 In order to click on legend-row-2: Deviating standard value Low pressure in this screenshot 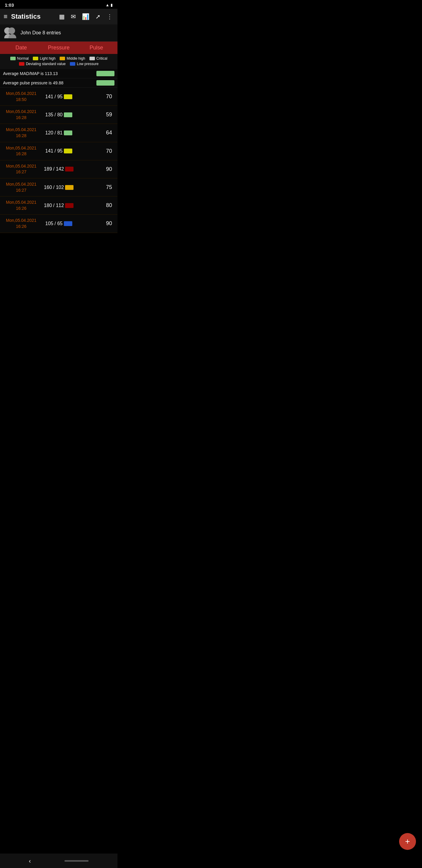, I will do `click(59, 64)`.